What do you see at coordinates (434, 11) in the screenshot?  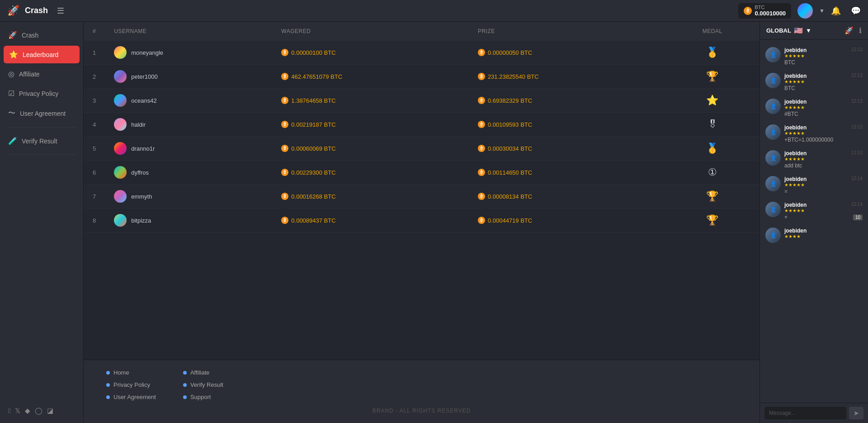 I see `top-nav: 🚀 Crash ☰ ₿ BTC 0.00010000 ▼ 🔔 💬` at bounding box center [434, 11].